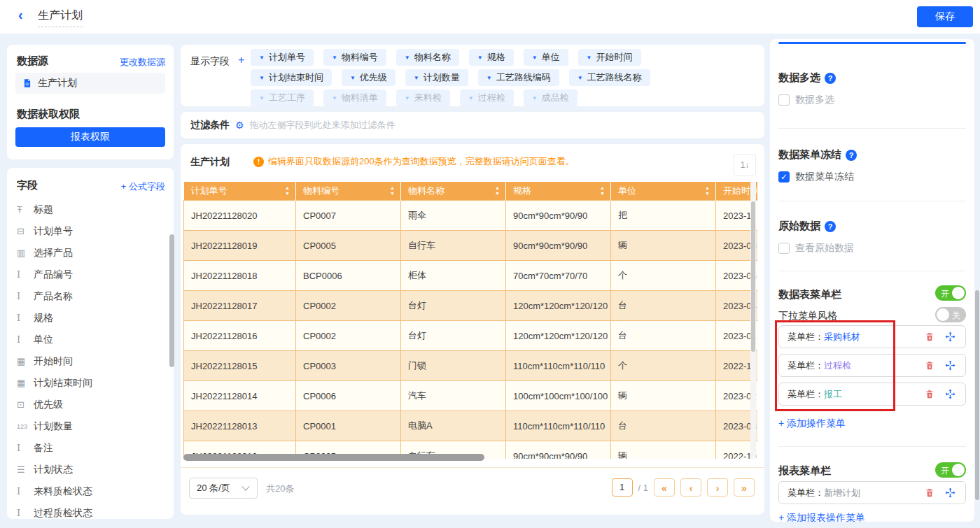 Image resolution: width=980 pixels, height=528 pixels. I want to click on settings-scrollbar, so click(977, 395).